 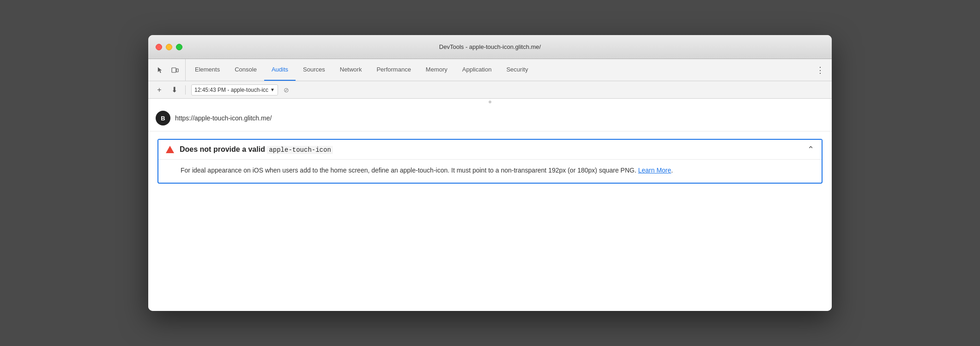 I want to click on secondary-toolbar: + ⬇ 12:45:43 PM - apple-touch-icc ▼ ⊘, so click(x=490, y=90).